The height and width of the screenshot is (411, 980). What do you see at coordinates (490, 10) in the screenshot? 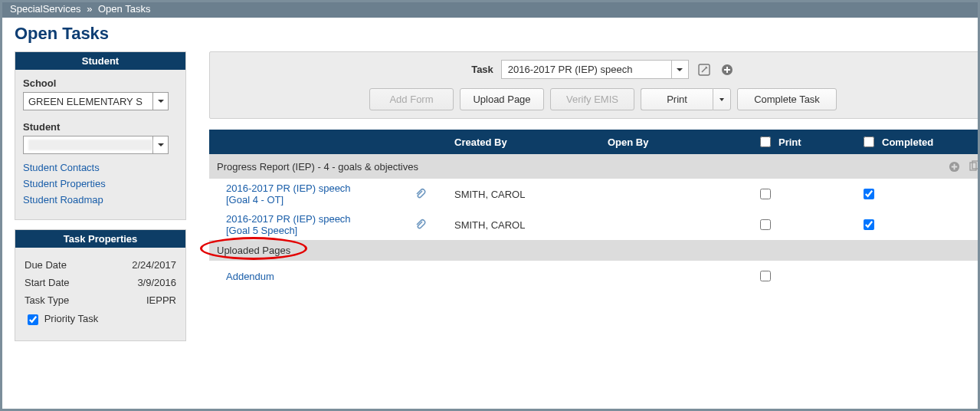
I see `breadcrumb: SpecialServices » Open Tasks` at bounding box center [490, 10].